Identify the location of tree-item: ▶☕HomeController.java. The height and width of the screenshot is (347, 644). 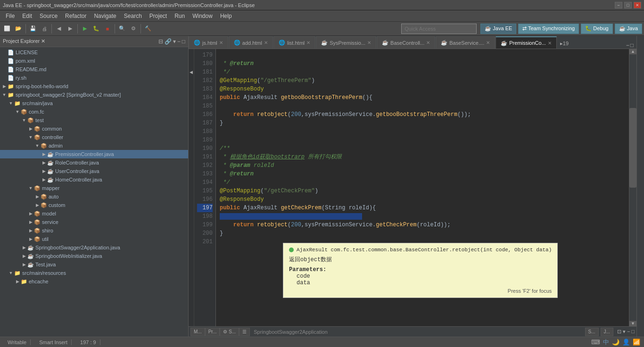
(94, 180).